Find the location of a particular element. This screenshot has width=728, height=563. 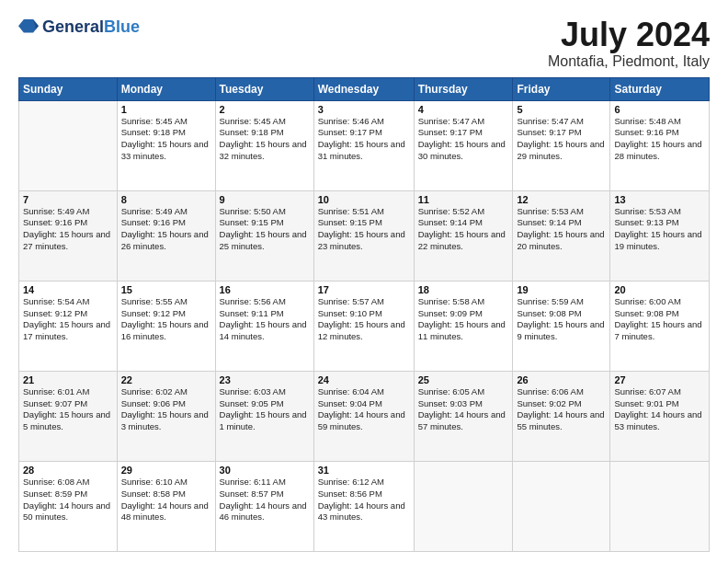

day-number: 27 is located at coordinates (660, 380).